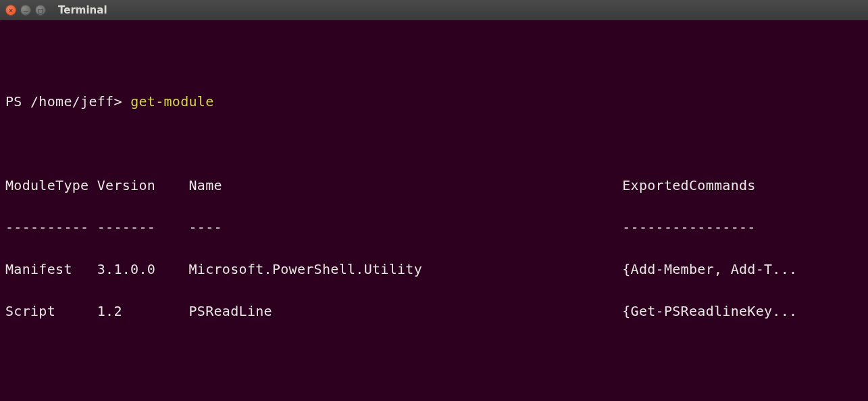 The width and height of the screenshot is (868, 401). I want to click on window-title: Terminal, so click(82, 10).